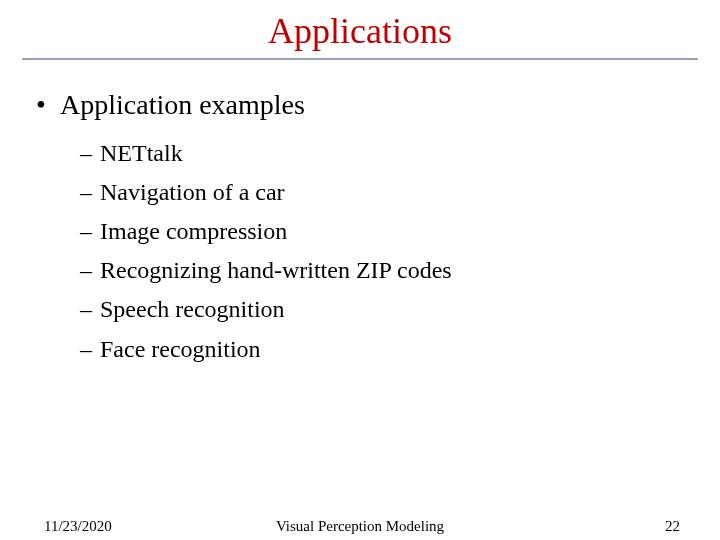 The width and height of the screenshot is (720, 540). What do you see at coordinates (192, 309) in the screenshot?
I see `bullet-level2-text: Speech recognition` at bounding box center [192, 309].